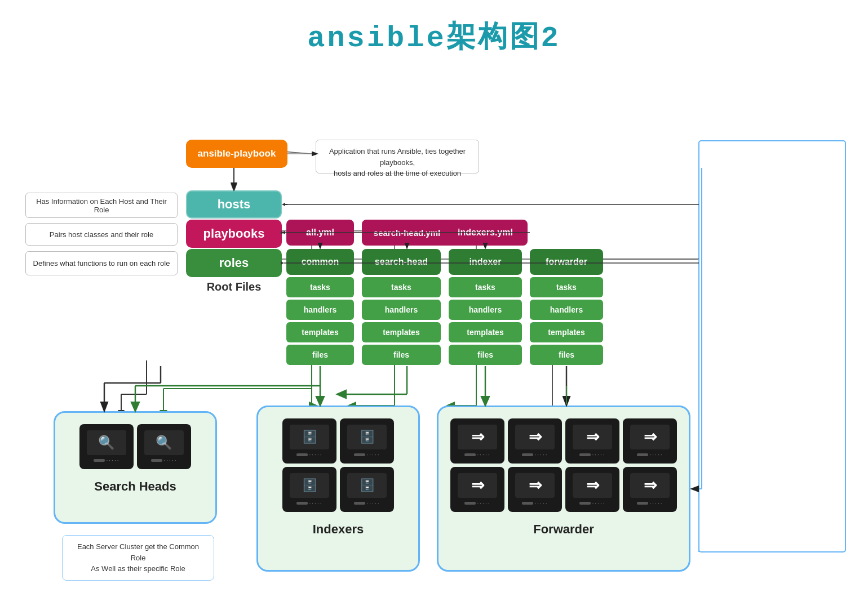 The width and height of the screenshot is (868, 606). Describe the element at coordinates (320, 310) in the screenshot. I see `common-handlers: handlers` at that location.